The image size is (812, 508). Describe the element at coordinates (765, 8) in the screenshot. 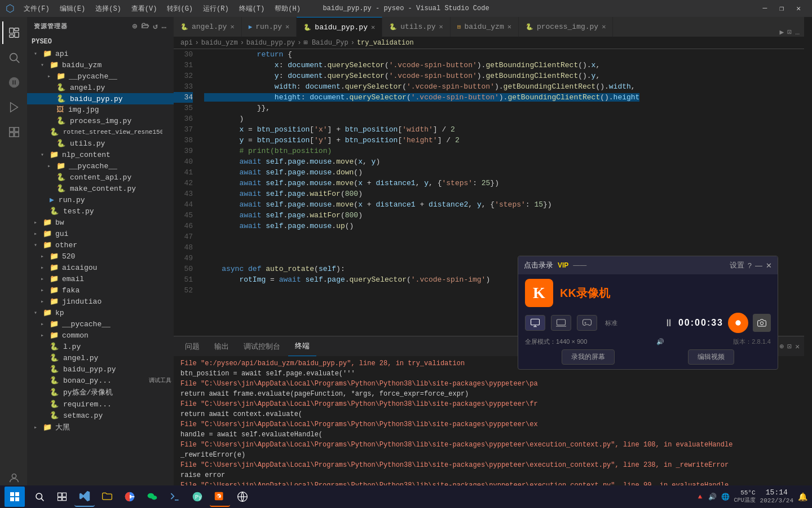

I see `minimize-button: —` at that location.